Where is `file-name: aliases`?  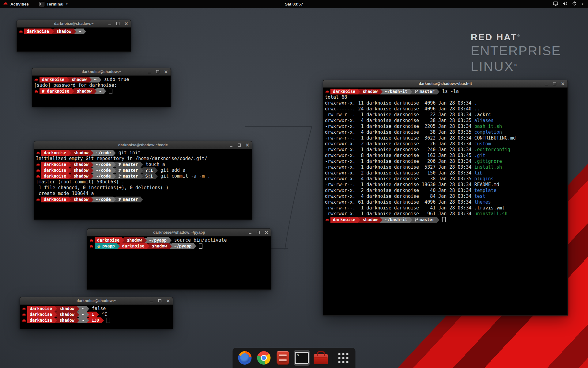 file-name: aliases is located at coordinates (484, 121).